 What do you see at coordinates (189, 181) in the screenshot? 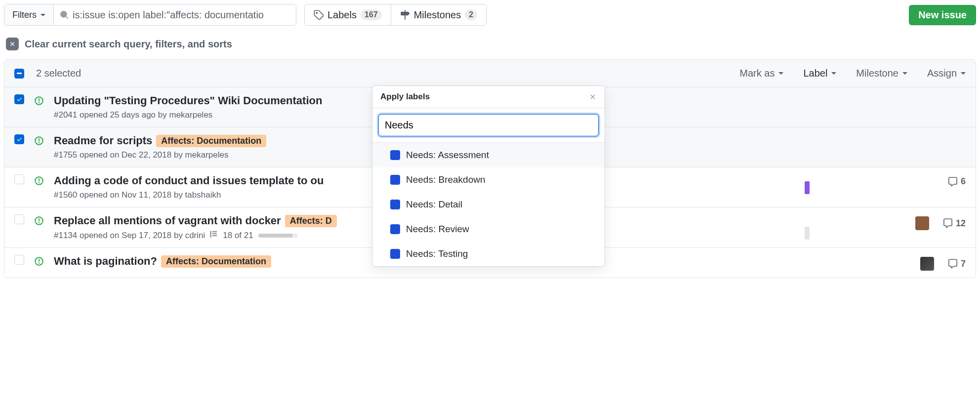
I see `issue-title: Adding a code of conduct and issues temp…` at bounding box center [189, 181].